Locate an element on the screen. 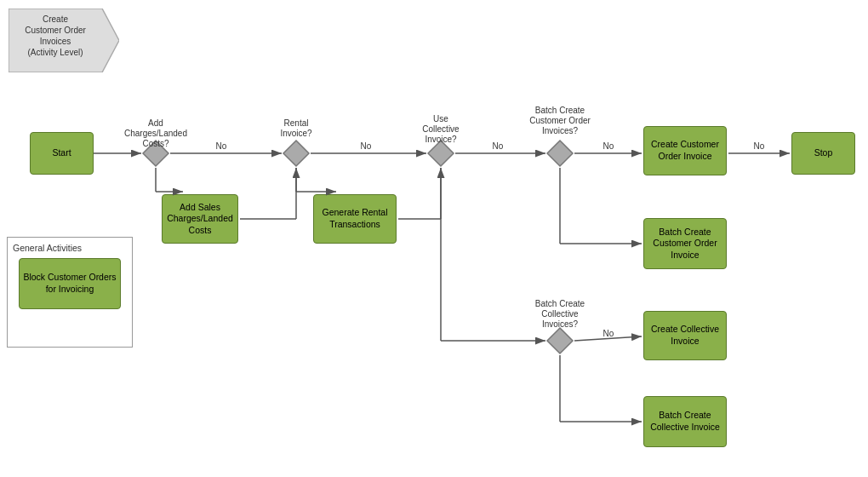 This screenshot has width=868, height=477. start-node: Start is located at coordinates (61, 153).